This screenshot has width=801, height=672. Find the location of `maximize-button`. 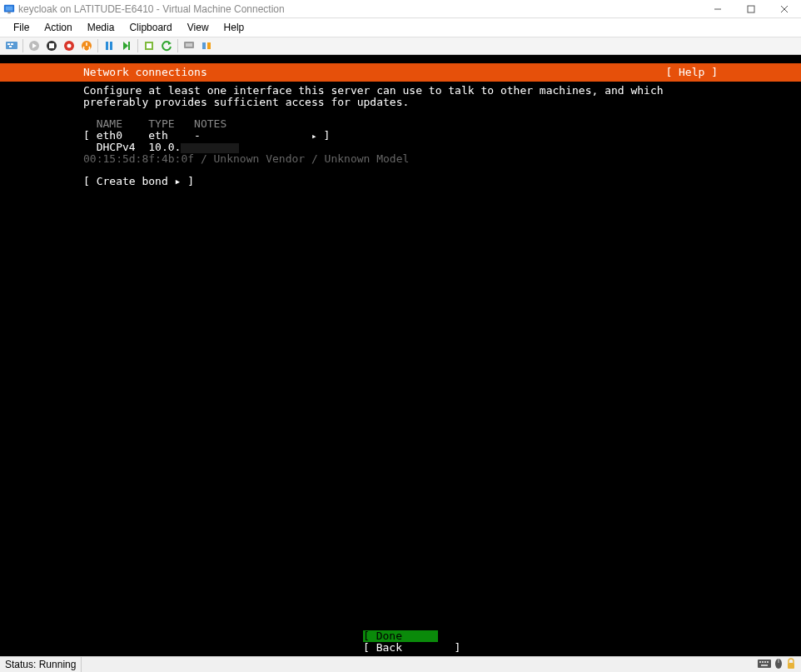

maximize-button is located at coordinates (751, 9).